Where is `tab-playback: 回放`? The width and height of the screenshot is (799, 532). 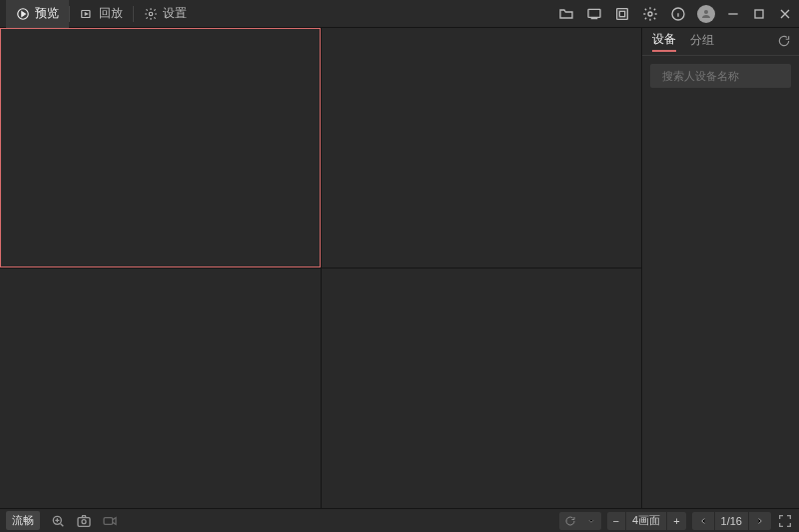
tab-playback: 回放 is located at coordinates (102, 14).